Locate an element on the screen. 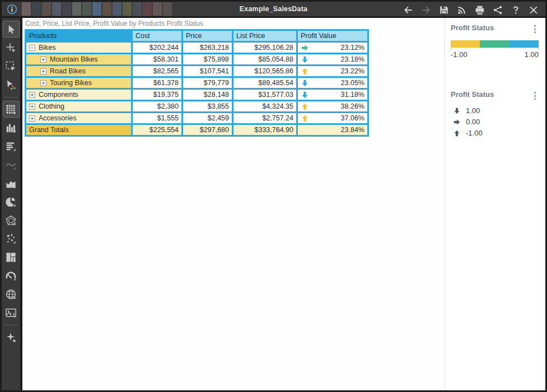 The image size is (547, 392). list-price-cell: $333,764.90 is located at coordinates (265, 130).